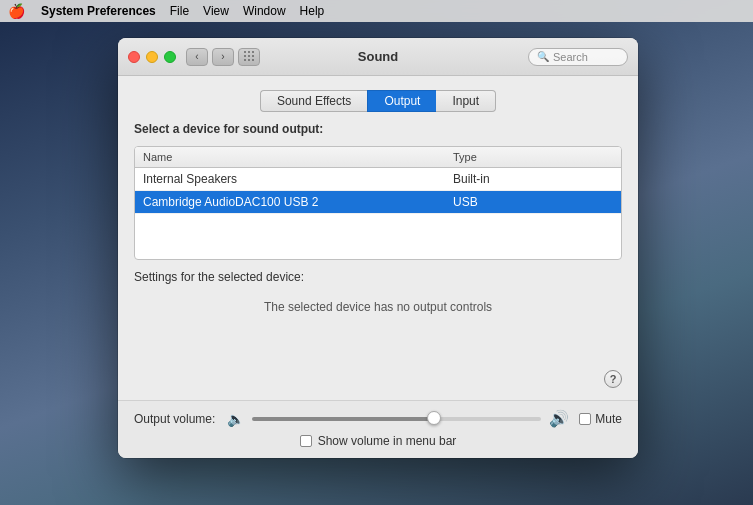 The height and width of the screenshot is (505, 753). I want to click on menu-window: Window, so click(264, 11).